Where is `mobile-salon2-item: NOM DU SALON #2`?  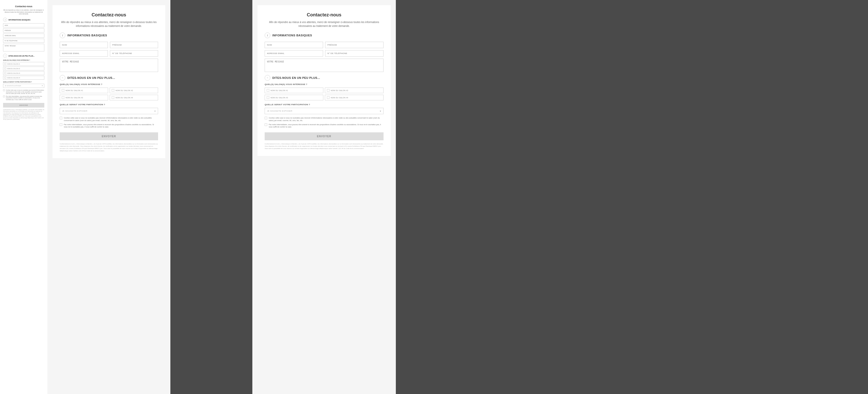
mobile-salon2-item: NOM DU SALON #2 is located at coordinates (24, 69).